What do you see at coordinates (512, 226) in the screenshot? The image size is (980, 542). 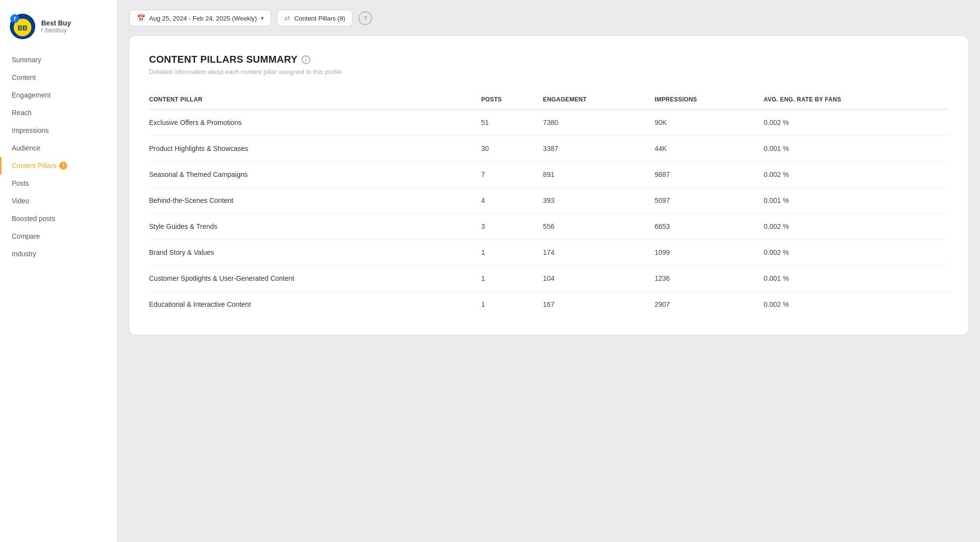 I see `cell-posts: 3` at bounding box center [512, 226].